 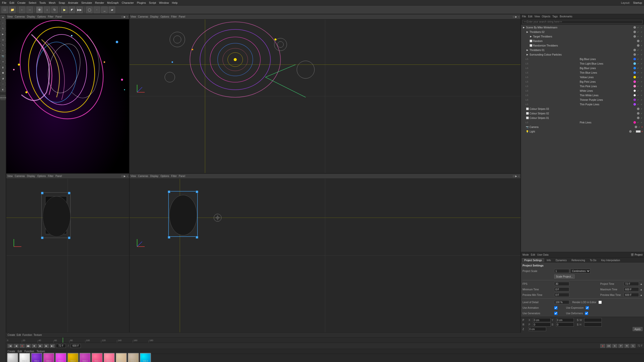 I want to click on tl-key: K, so click(x=615, y=346).